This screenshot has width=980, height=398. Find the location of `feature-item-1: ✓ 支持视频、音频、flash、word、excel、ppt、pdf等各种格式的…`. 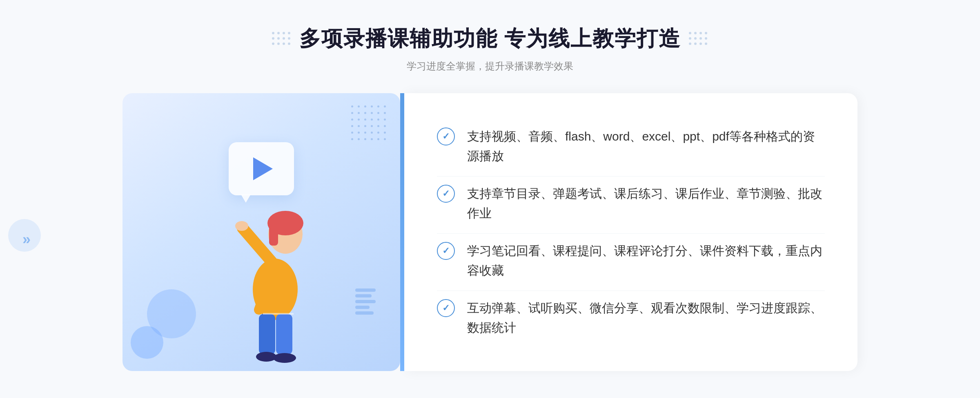

feature-item-1: ✓ 支持视频、音频、flash、word、excel、ppt、pdf等各种格式的… is located at coordinates (631, 146).